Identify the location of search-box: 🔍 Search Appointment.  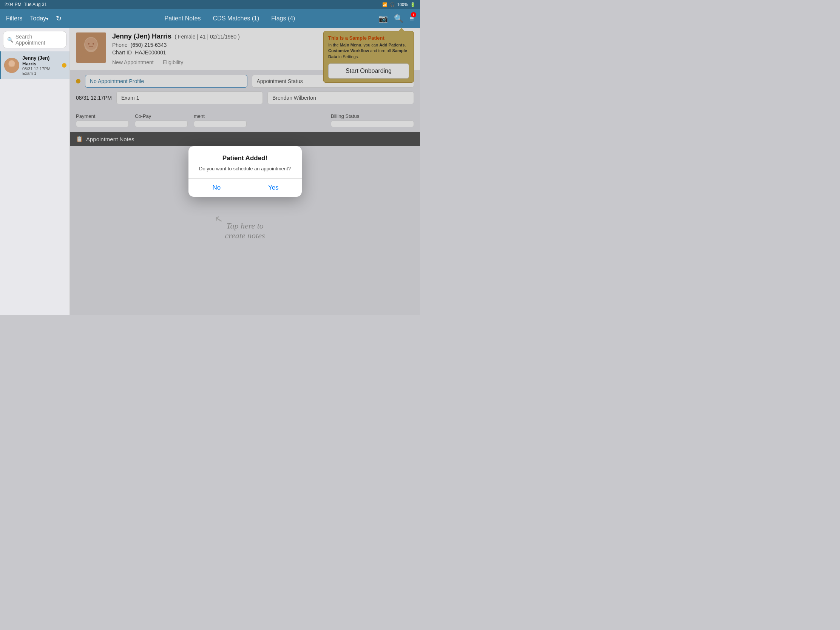
(35, 39).